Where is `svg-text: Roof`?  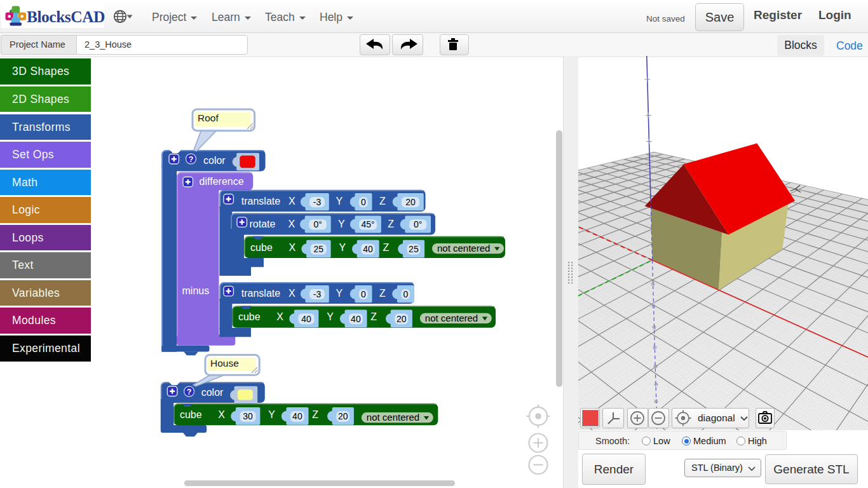 svg-text: Roof is located at coordinates (208, 118).